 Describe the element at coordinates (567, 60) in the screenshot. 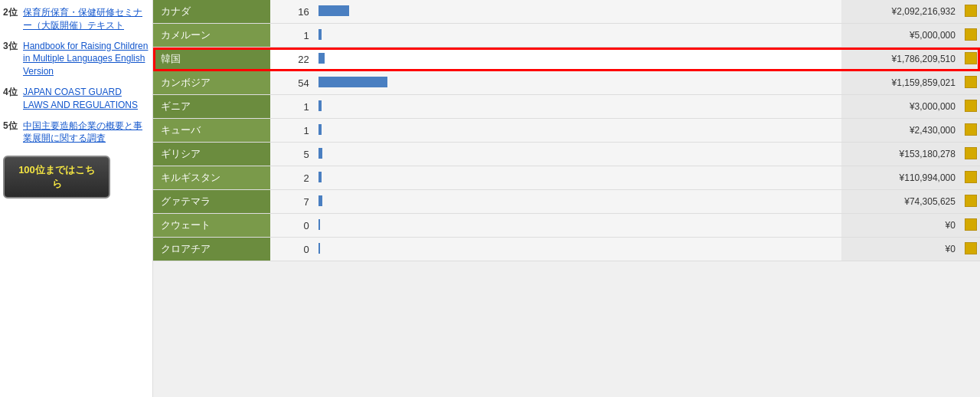

I see `table-row: 韓国 22 ¥1,786,209,510` at that location.